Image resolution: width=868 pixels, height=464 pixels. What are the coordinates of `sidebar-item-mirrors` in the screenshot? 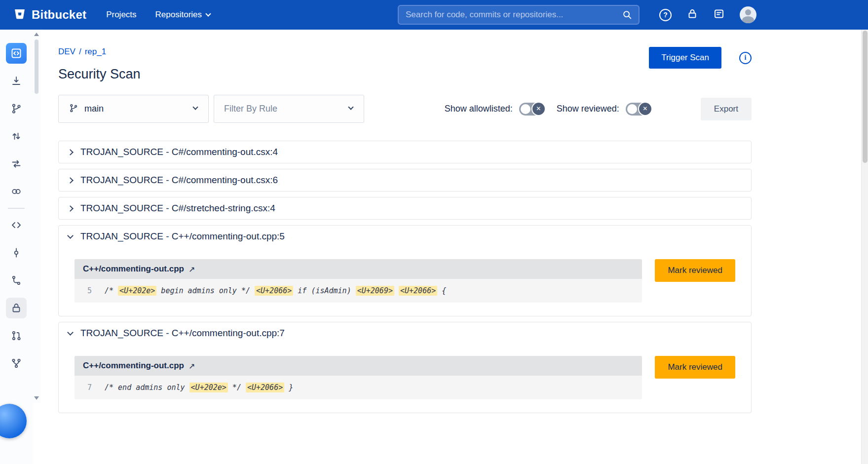 It's located at (16, 192).